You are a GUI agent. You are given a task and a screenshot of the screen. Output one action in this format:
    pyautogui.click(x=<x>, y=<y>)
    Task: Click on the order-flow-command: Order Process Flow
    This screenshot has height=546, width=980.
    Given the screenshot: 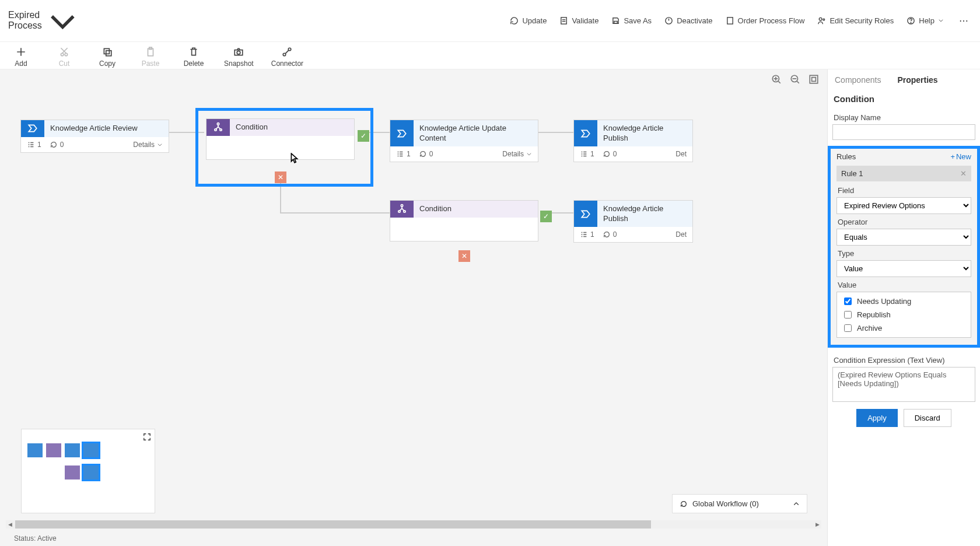 What is the action you would take?
    pyautogui.click(x=765, y=21)
    